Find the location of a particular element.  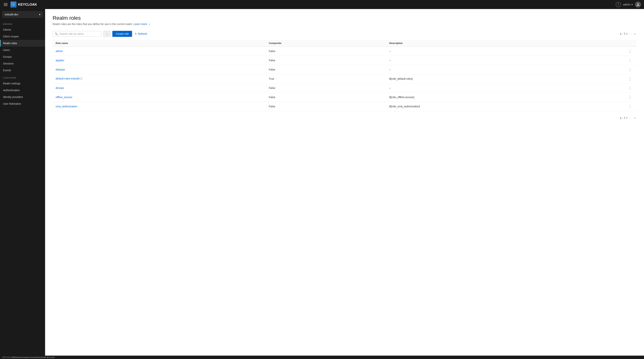

sidebar-item-user-federation: User federation is located at coordinates (22, 104).